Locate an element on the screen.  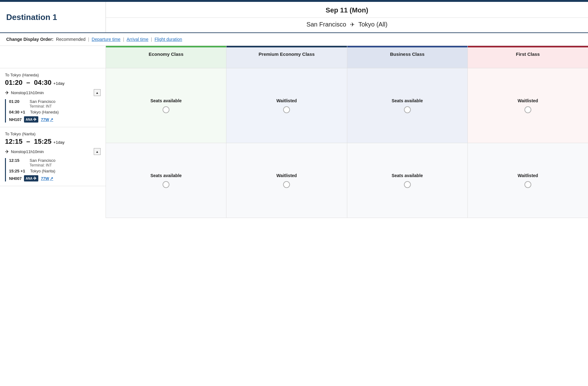
header: Destination 1 Sep 11 (Mon) San Francisco… is located at coordinates (294, 17).